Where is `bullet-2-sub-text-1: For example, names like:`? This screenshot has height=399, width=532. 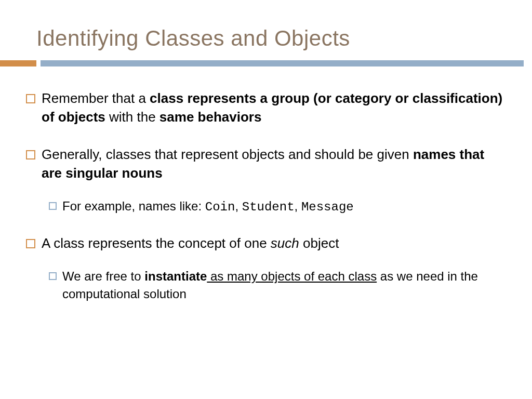 bullet-2-sub-text-1: For example, names like: is located at coordinates (134, 206).